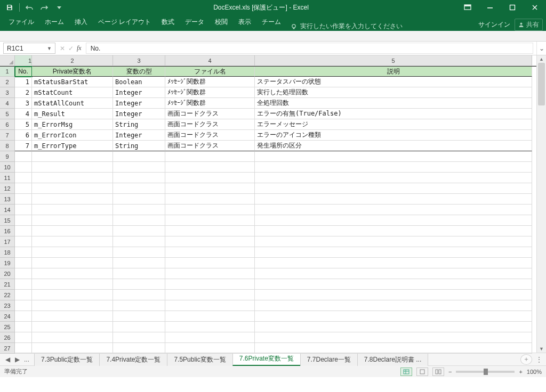  Describe the element at coordinates (139, 82) in the screenshot. I see `cell-type: Boolean` at that location.